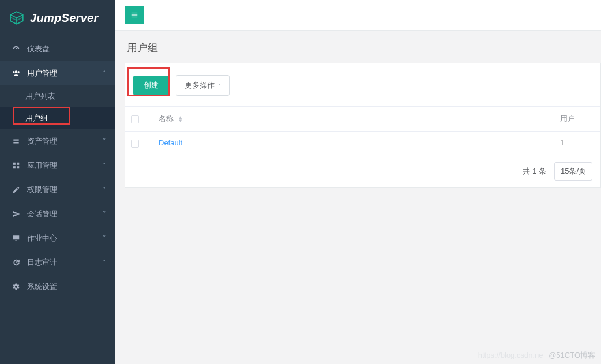 This screenshot has width=601, height=364. What do you see at coordinates (16, 73) in the screenshot?
I see `users-icon` at bounding box center [16, 73].